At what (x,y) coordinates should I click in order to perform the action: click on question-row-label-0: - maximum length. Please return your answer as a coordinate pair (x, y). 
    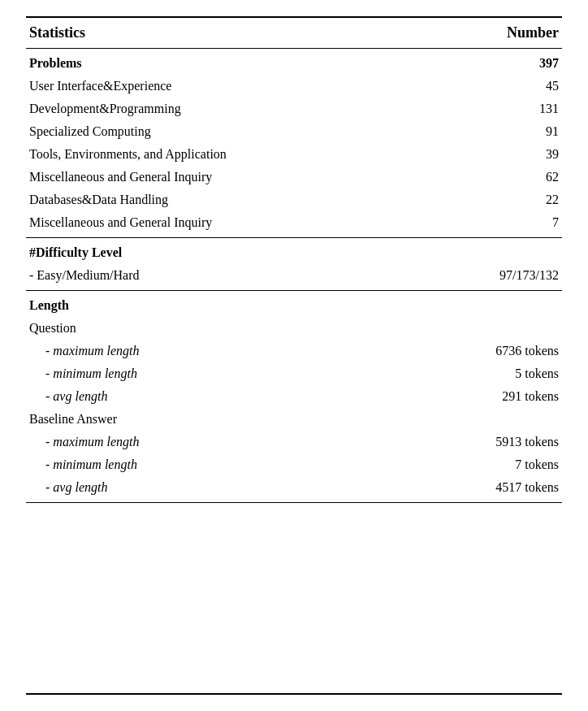
    Looking at the image, I should click on (245, 351).